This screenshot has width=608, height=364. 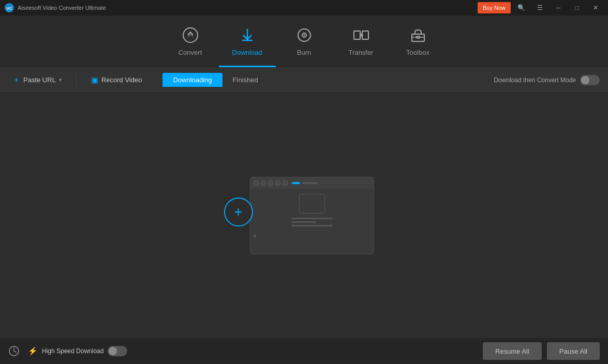 What do you see at coordinates (418, 53) in the screenshot?
I see `nav-label-toolbox: Toolbox` at bounding box center [418, 53].